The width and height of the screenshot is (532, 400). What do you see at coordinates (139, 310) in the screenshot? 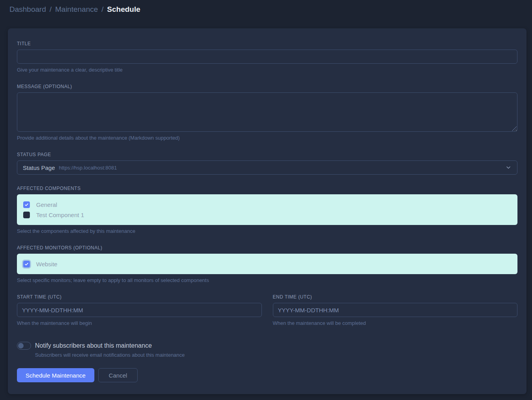
I see `start-time-field-group: START TIME (UTC) When the maintenance wi…` at bounding box center [139, 310].